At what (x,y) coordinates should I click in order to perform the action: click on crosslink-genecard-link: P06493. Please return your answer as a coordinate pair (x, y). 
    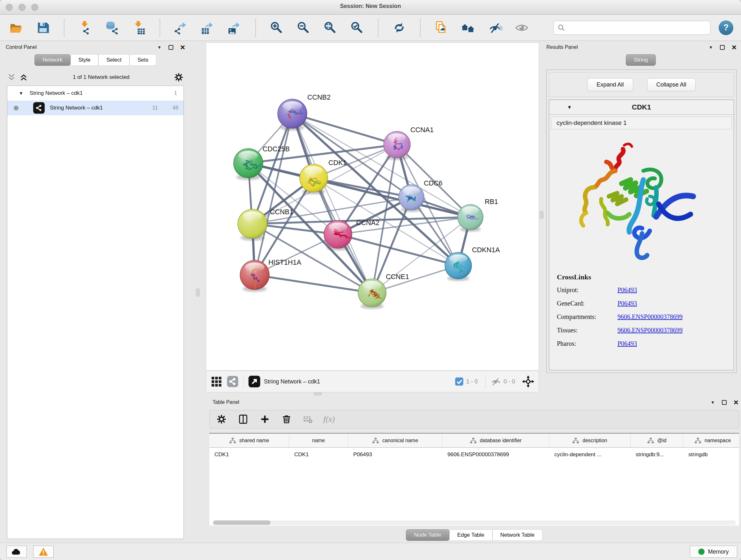
    Looking at the image, I should click on (627, 304).